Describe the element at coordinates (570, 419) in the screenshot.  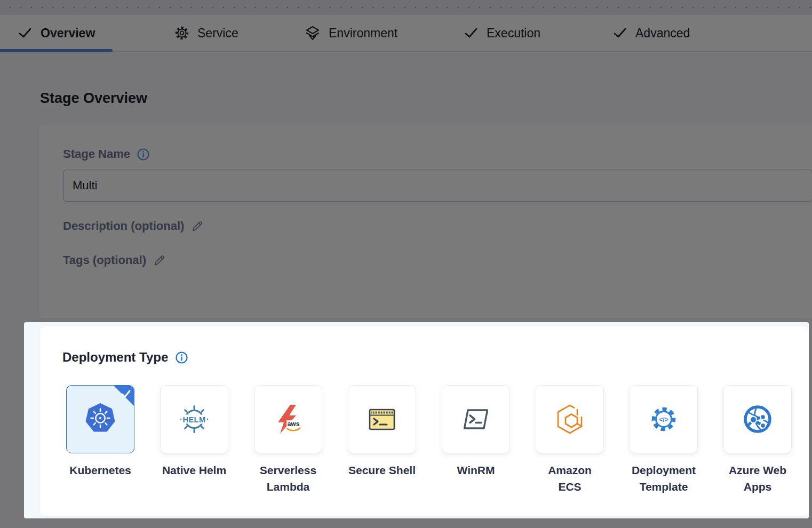
I see `amazon-ecs-tile` at that location.